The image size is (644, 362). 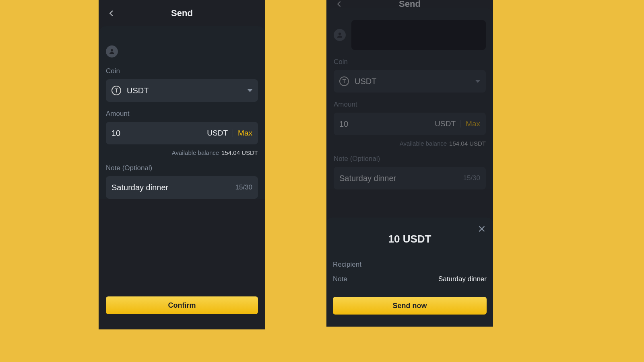 What do you see at coordinates (482, 229) in the screenshot?
I see `close-icon` at bounding box center [482, 229].